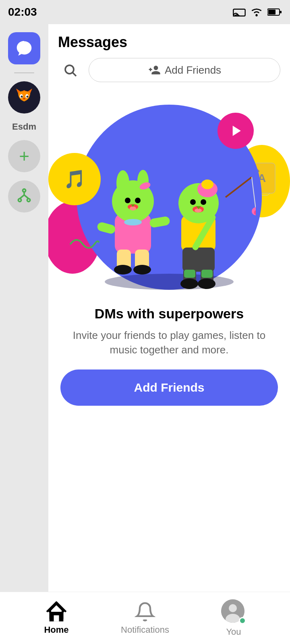 This screenshot has height=644, width=290. Describe the element at coordinates (24, 196) in the screenshot. I see `tree-icon` at that location.